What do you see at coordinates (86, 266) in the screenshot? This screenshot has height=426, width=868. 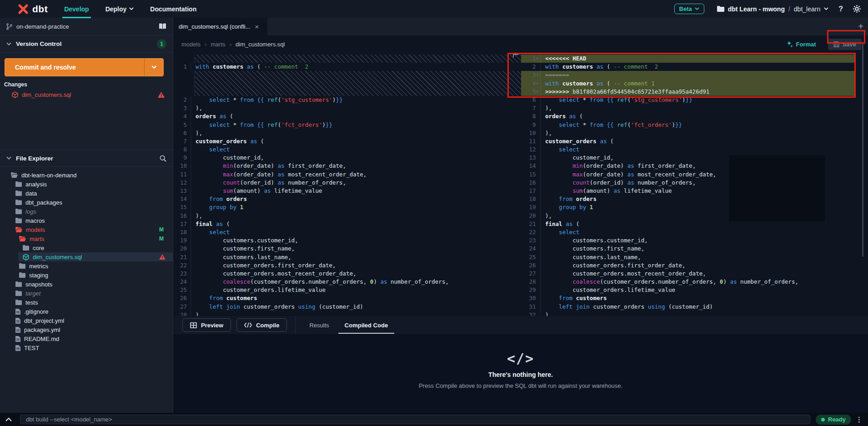 I see `file-tree-item-metrics: metrics` at bounding box center [86, 266].